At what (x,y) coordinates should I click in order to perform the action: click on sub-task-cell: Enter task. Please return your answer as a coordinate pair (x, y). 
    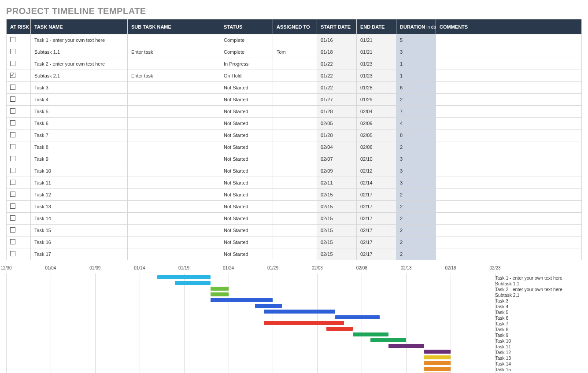
    Looking at the image, I should click on (174, 76).